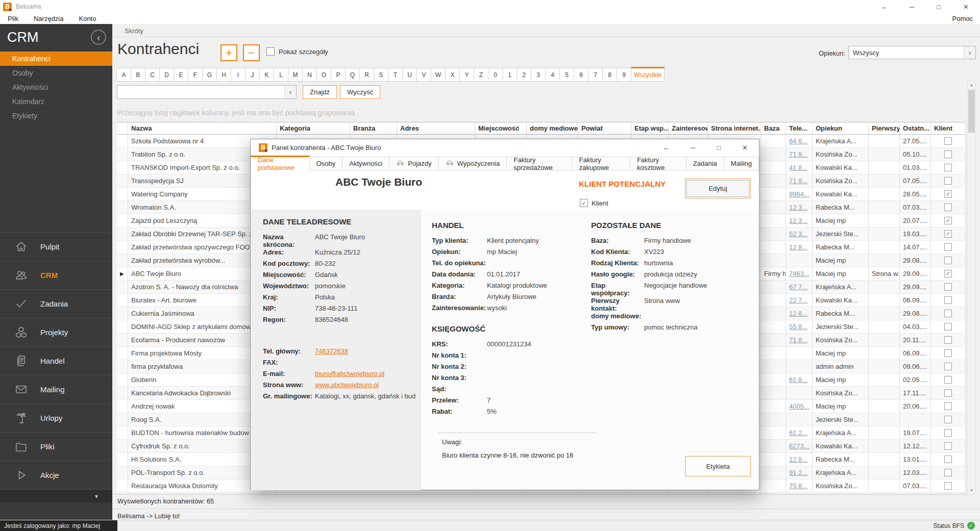 The height and width of the screenshot is (531, 980). What do you see at coordinates (799, 406) in the screenshot?
I see `phone-link: 4005...` at bounding box center [799, 406].